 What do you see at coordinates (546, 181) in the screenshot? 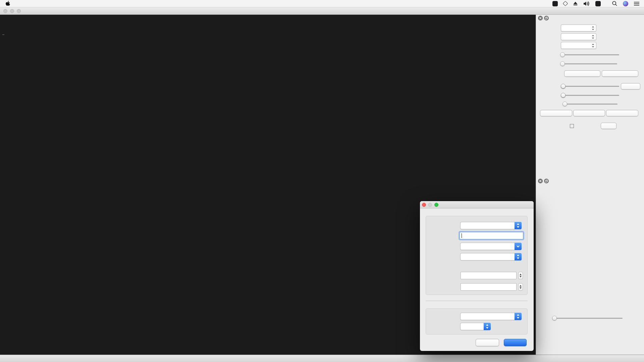
I see `audio-dock-float-icon` at bounding box center [546, 181].